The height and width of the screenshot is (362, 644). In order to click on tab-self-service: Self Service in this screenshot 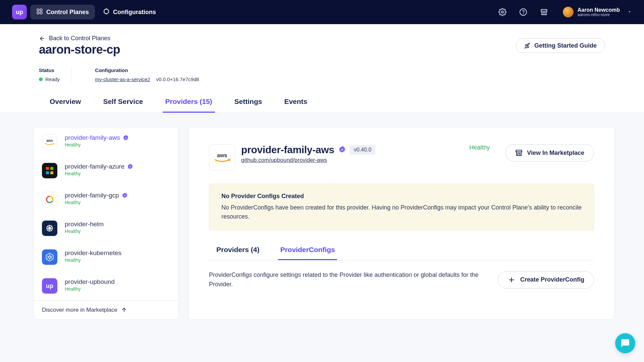, I will do `click(123, 105)`.